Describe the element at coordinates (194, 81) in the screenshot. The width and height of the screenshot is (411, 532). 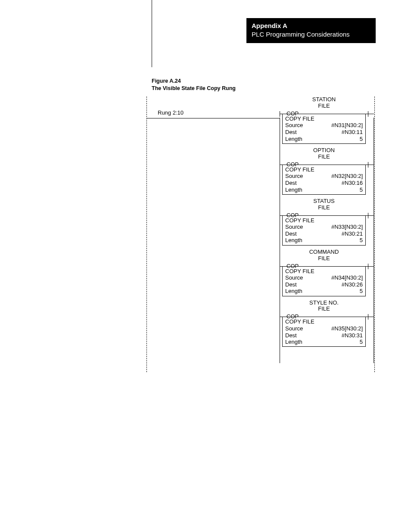
I see `figure-number: Figure A.24` at that location.